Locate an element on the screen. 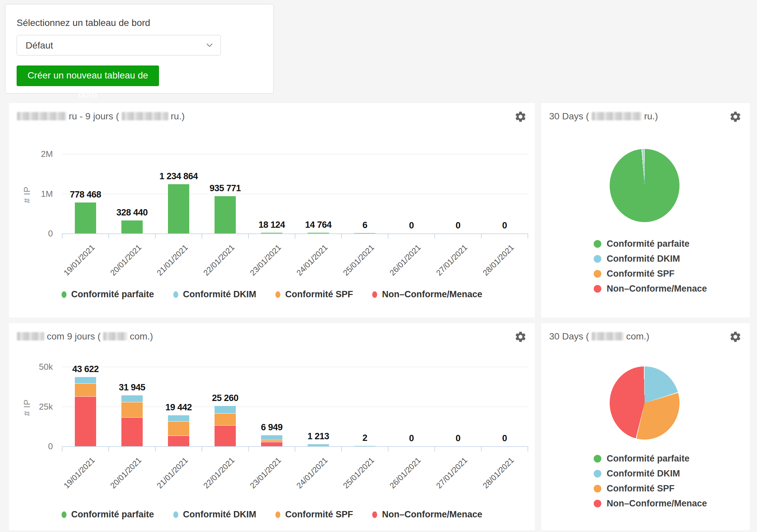 Image resolution: width=757 pixels, height=532 pixels. bar-segment-spf is located at coordinates (225, 420).